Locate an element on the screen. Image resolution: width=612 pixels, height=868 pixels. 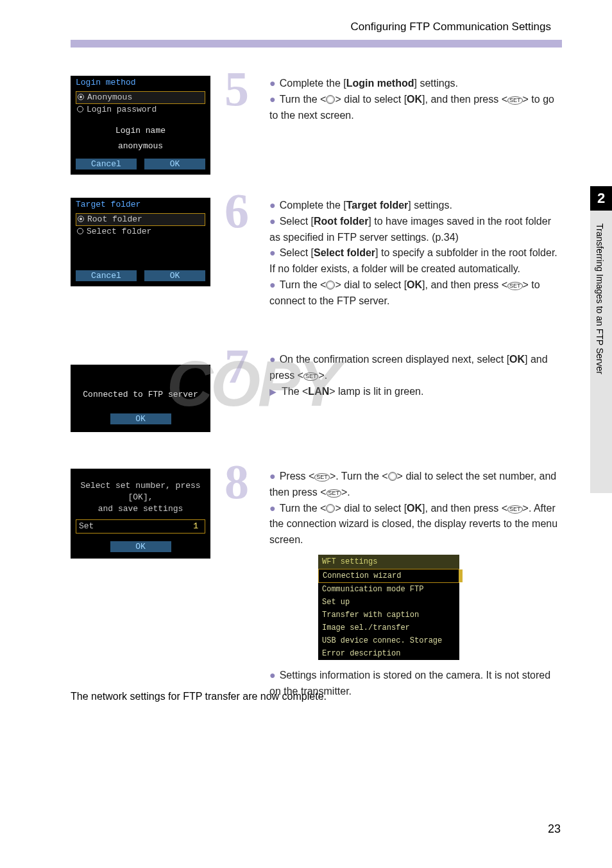
step6-bullet2: ●Select [Root folder] to have images sav… is located at coordinates (416, 230).